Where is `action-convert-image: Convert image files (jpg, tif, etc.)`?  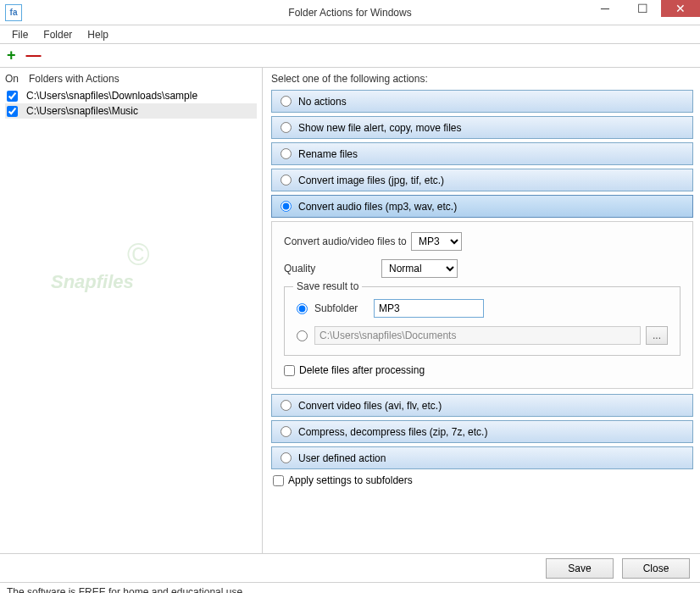 action-convert-image: Convert image files (jpg, tif, etc.) is located at coordinates (482, 180).